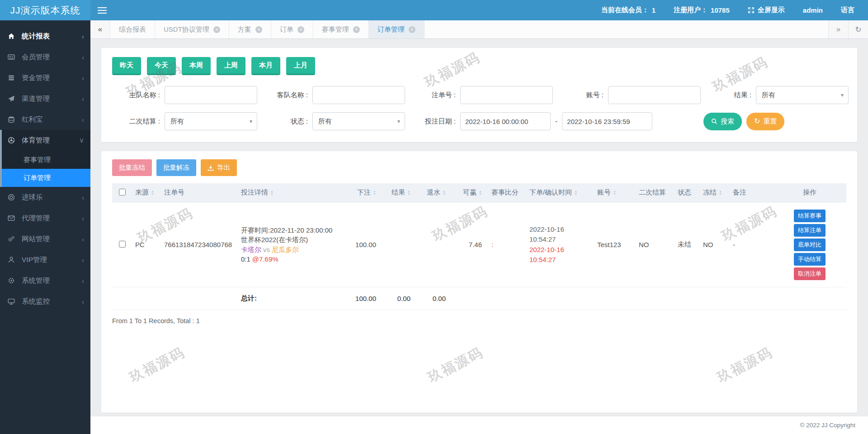 The height and width of the screenshot is (434, 868). What do you see at coordinates (479, 321) in the screenshot?
I see `records-summary: From 1 To 1 Records, Total : 1` at bounding box center [479, 321].